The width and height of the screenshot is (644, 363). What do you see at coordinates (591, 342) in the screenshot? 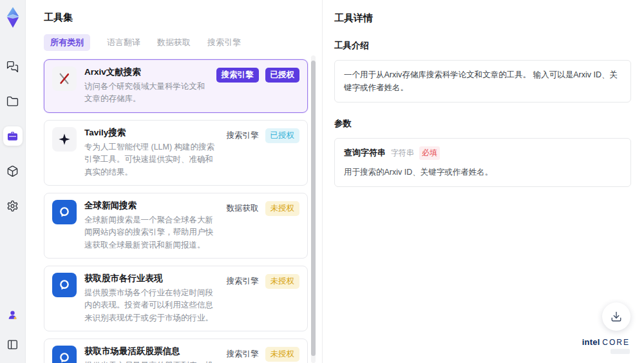
I see `intel-wordmark: intel` at bounding box center [591, 342].